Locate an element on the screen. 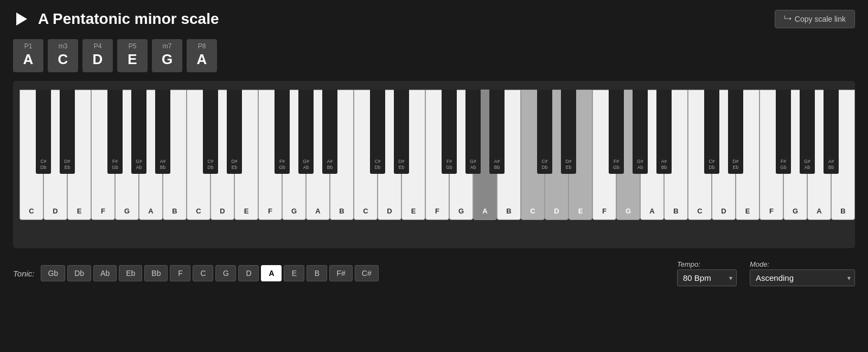 The image size is (868, 352). tonic-button: C is located at coordinates (203, 273).